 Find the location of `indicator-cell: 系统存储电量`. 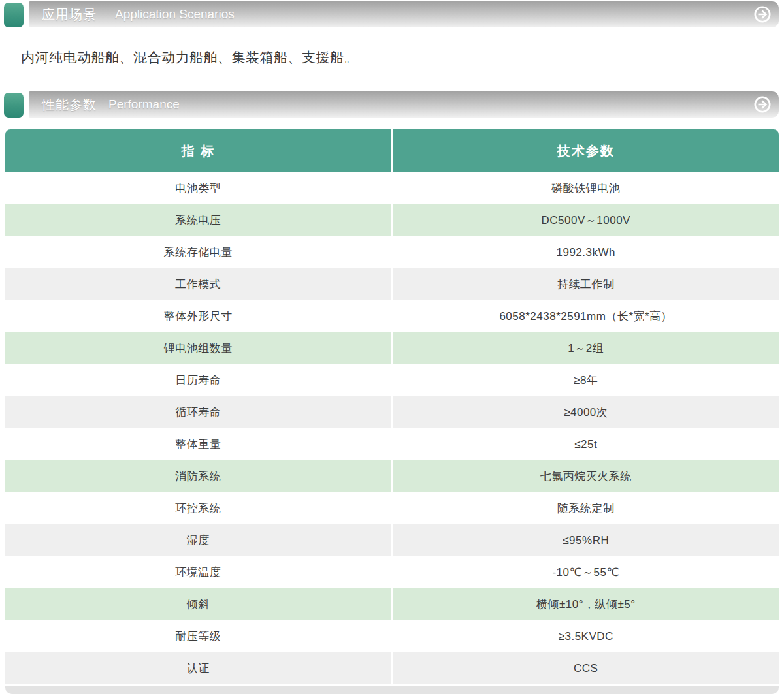

indicator-cell: 系统存储电量 is located at coordinates (199, 252).